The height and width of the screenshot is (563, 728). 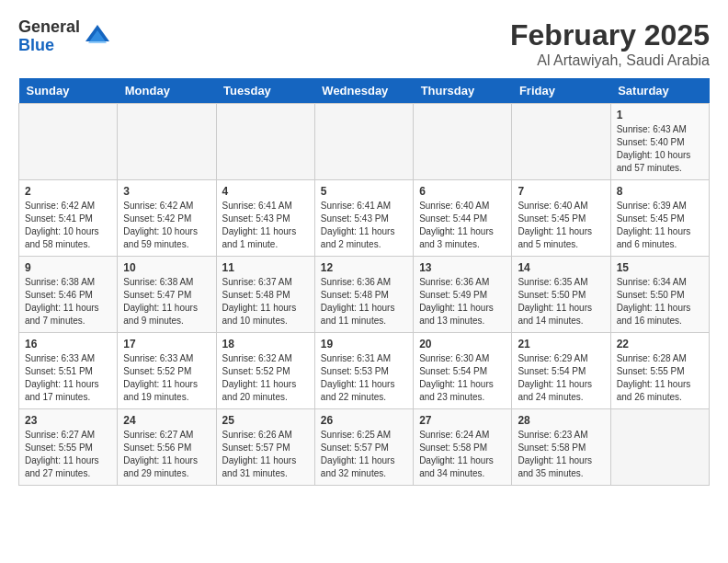 What do you see at coordinates (166, 420) in the screenshot?
I see `day-number: 24` at bounding box center [166, 420].